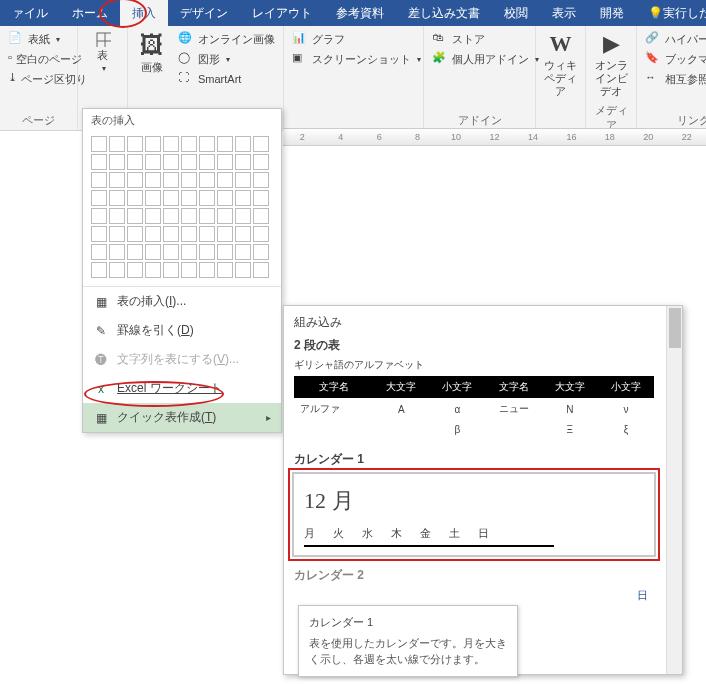 The width and height of the screenshot is (706, 684). I want to click on tab-references: 参考資料, so click(360, 13).